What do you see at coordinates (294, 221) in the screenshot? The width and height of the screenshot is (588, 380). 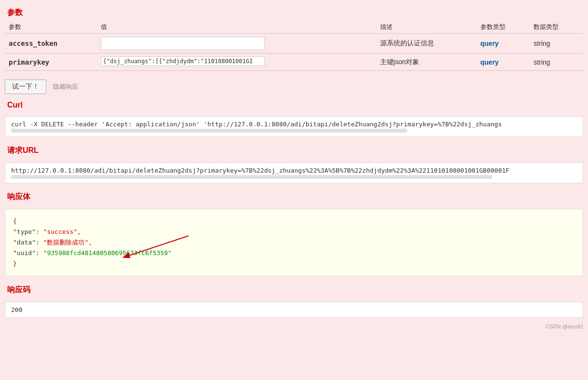 I see `json-line-open: {` at bounding box center [294, 221].